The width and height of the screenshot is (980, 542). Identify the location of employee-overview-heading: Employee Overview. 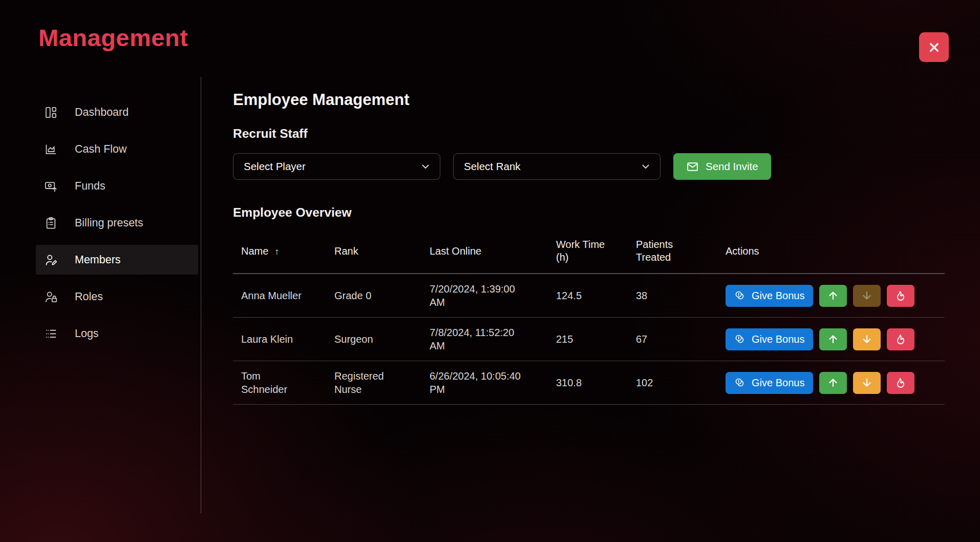
(589, 213).